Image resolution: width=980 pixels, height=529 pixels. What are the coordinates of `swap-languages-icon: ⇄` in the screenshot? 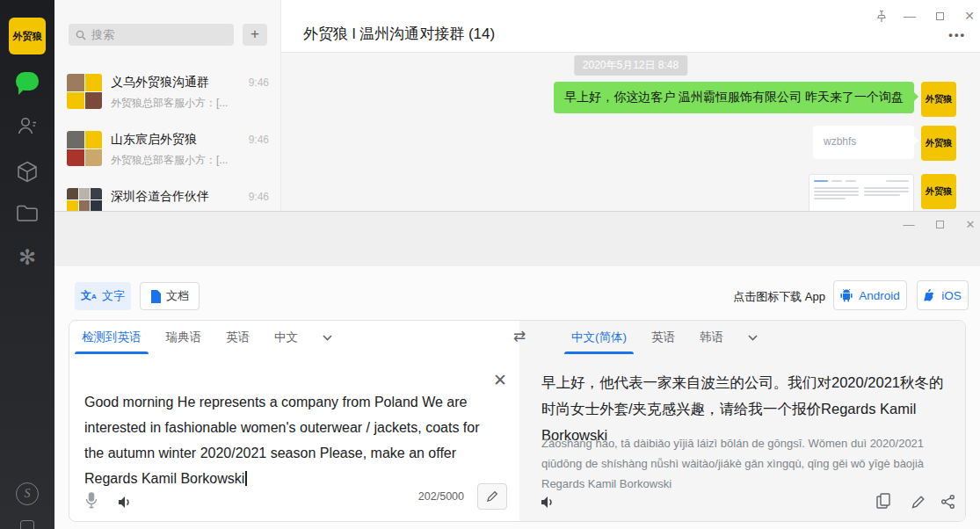 It's located at (519, 336).